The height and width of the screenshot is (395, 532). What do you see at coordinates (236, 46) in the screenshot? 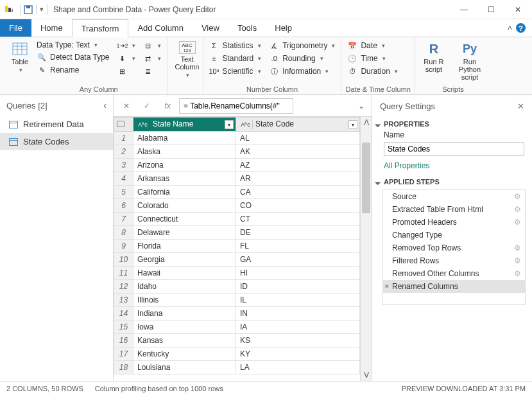
I see `statistics-button: ΣStatistics▾` at bounding box center [236, 46].